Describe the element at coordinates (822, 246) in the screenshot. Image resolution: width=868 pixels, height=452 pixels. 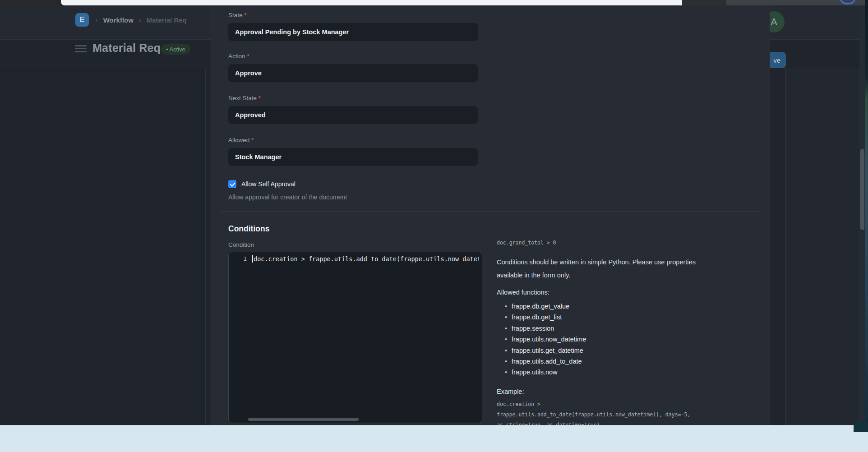
I see `form-body-panel` at that location.